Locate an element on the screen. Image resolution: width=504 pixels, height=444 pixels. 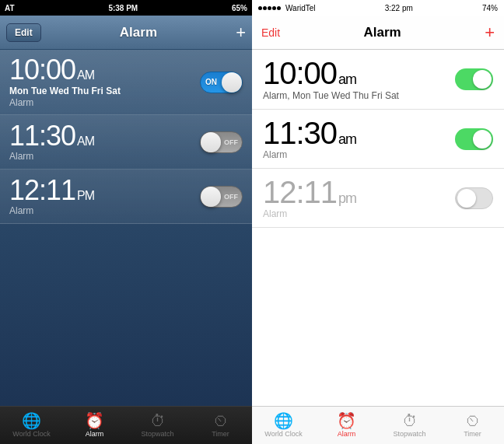
alarm-time: 10:00am is located at coordinates (359, 73).